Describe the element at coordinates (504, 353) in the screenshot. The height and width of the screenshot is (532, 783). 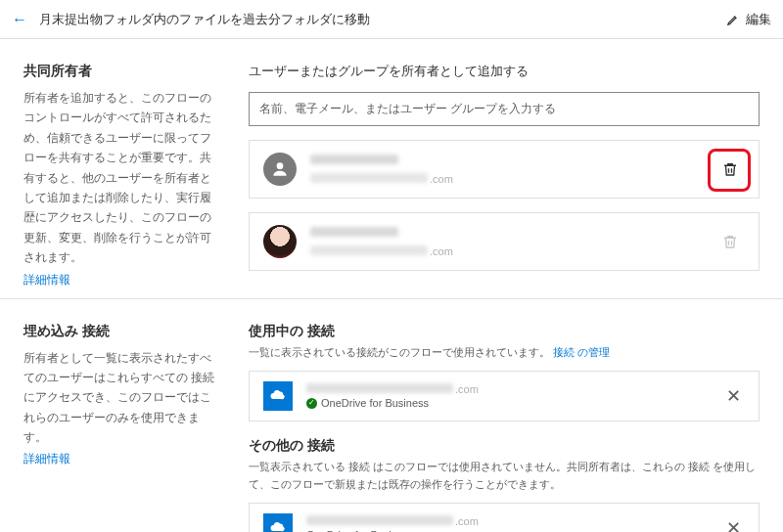
I see `in-use-subtext: 一覧に表示されている接続がこのフローで使用されています。 接続 の管理` at that location.